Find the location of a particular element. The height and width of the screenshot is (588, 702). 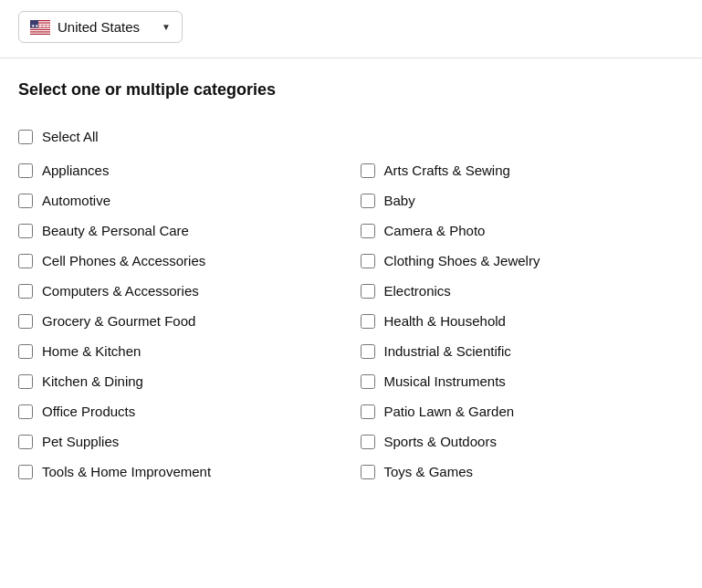

left-category-item: Pet Supplies is located at coordinates (181, 442).